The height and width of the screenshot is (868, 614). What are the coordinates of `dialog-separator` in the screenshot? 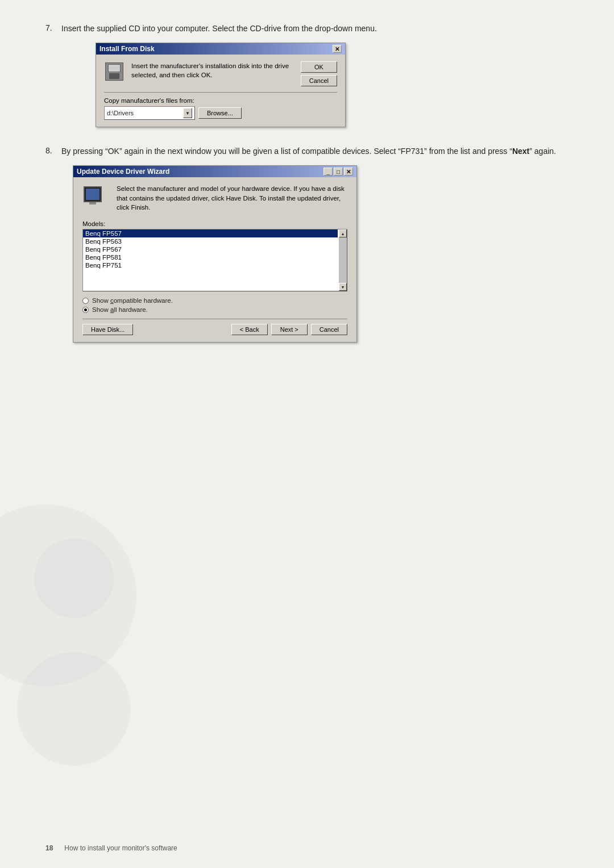 It's located at (221, 92).